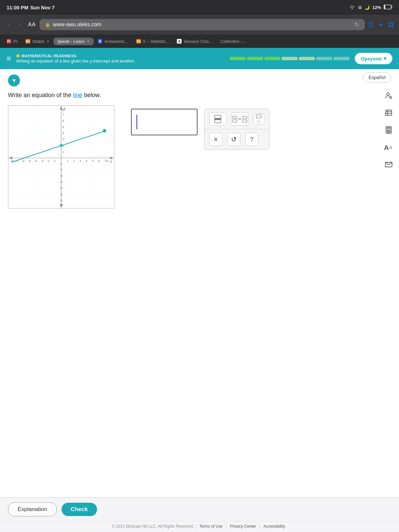 Image resolution: width=399 pixels, height=532 pixels. What do you see at coordinates (9, 41) in the screenshot?
I see `tab-favicon-pr: Pr` at bounding box center [9, 41].